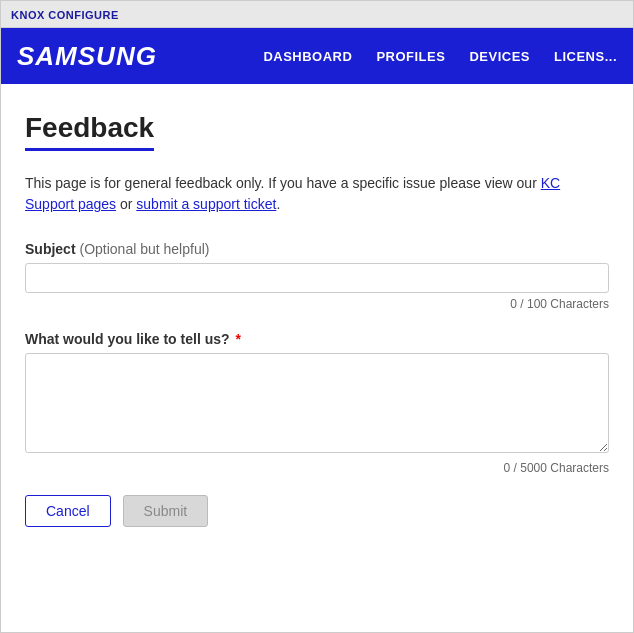  I want to click on nav-profiles: PROFILES, so click(410, 56).